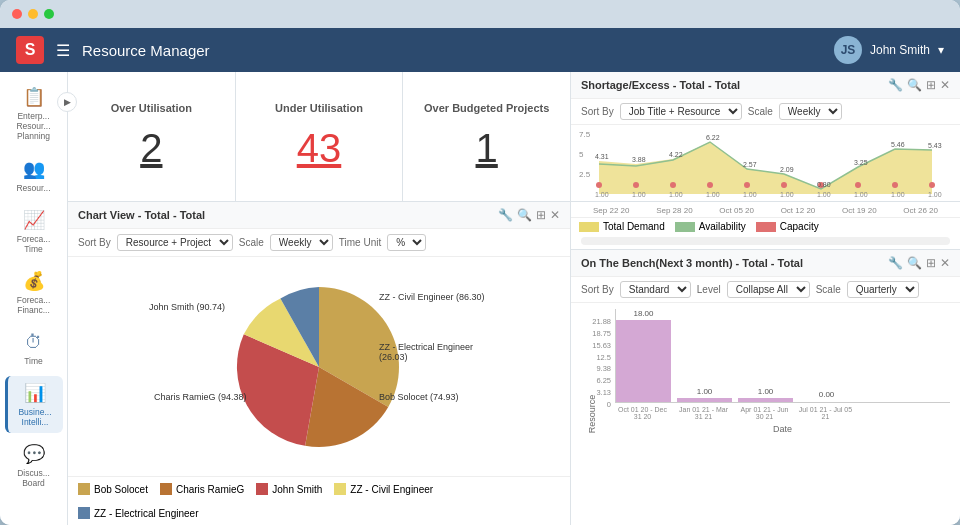 The width and height of the screenshot is (960, 525). What do you see at coordinates (33, 14) in the screenshot?
I see `minimize-dot` at bounding box center [33, 14].